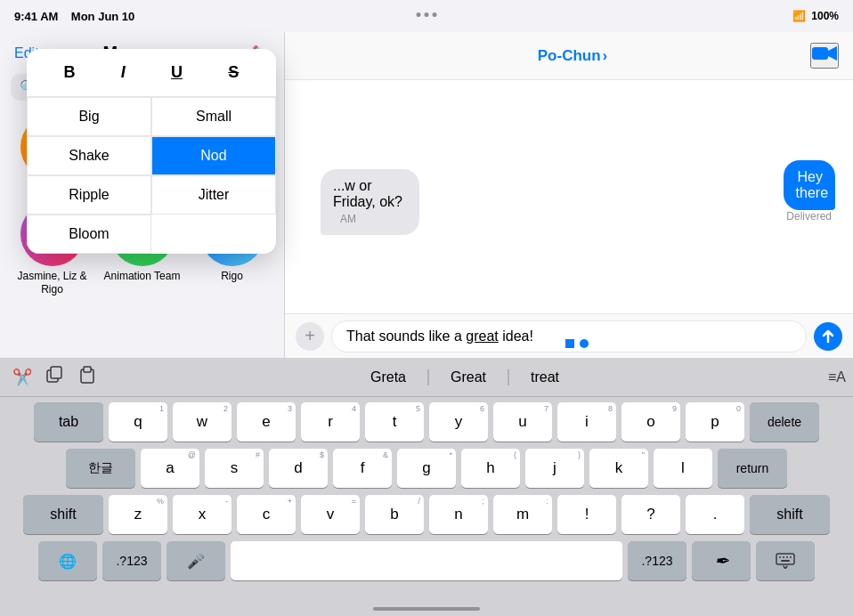 The width and height of the screenshot is (853, 616). I want to click on globe-key: 🌐, so click(68, 561).